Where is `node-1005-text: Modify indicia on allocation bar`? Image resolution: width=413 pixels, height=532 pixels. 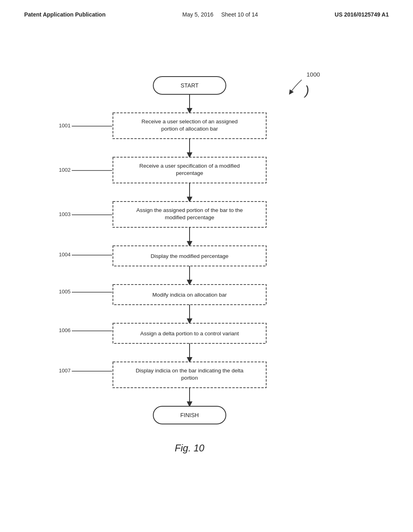
node-1005-text: Modify indicia on allocation bar is located at coordinates (190, 295).